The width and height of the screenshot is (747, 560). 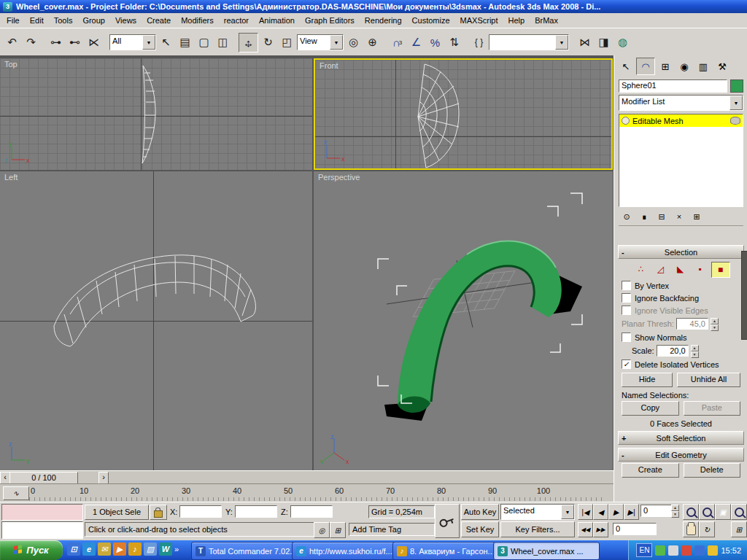 I want to click on set-keys-button, so click(x=447, y=521).